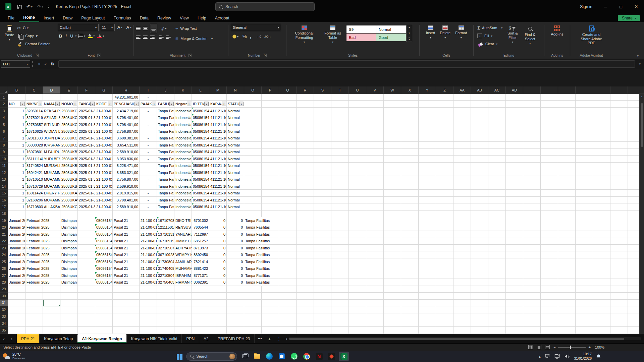  What do you see at coordinates (17, 145) in the screenshot?
I see `grid-cell: 1` at bounding box center [17, 145].